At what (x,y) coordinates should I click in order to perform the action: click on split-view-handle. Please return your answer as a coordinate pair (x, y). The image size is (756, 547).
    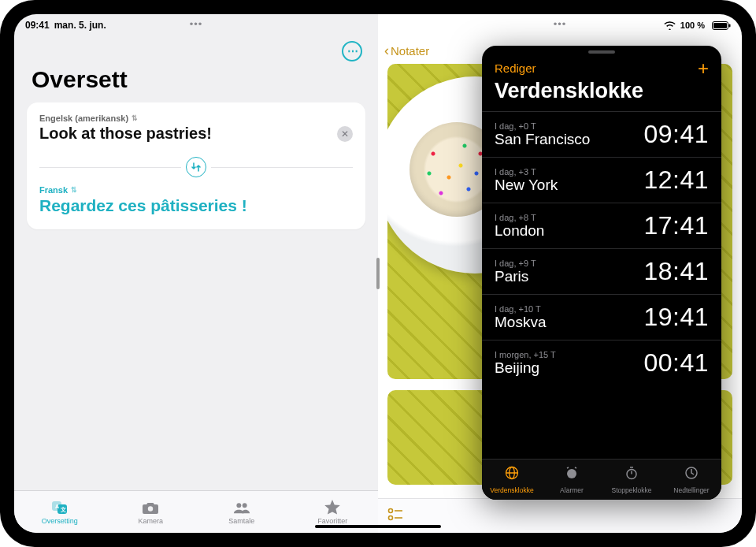
    Looking at the image, I should click on (378, 274).